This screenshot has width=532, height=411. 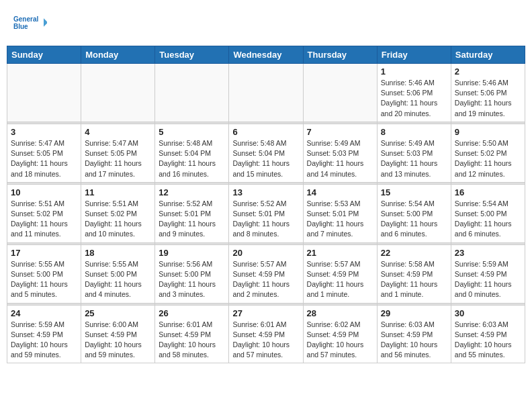 What do you see at coordinates (118, 204) in the screenshot?
I see `sunrise-info: Sunrise: 5:51 AM` at bounding box center [118, 204].